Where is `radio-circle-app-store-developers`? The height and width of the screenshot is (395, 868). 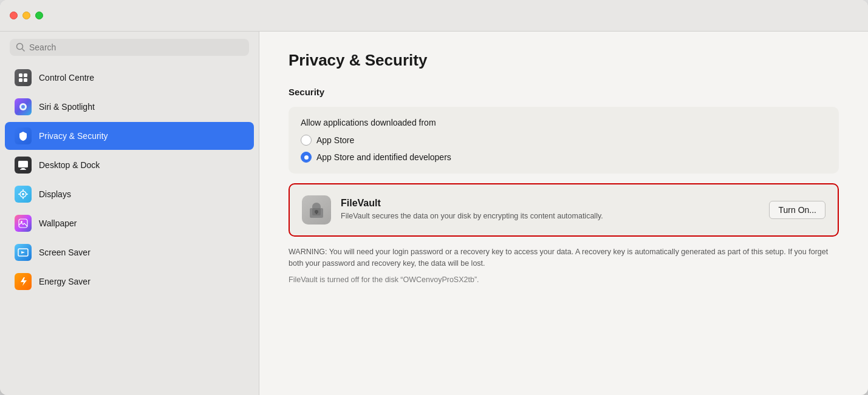 radio-circle-app-store-developers is located at coordinates (306, 157).